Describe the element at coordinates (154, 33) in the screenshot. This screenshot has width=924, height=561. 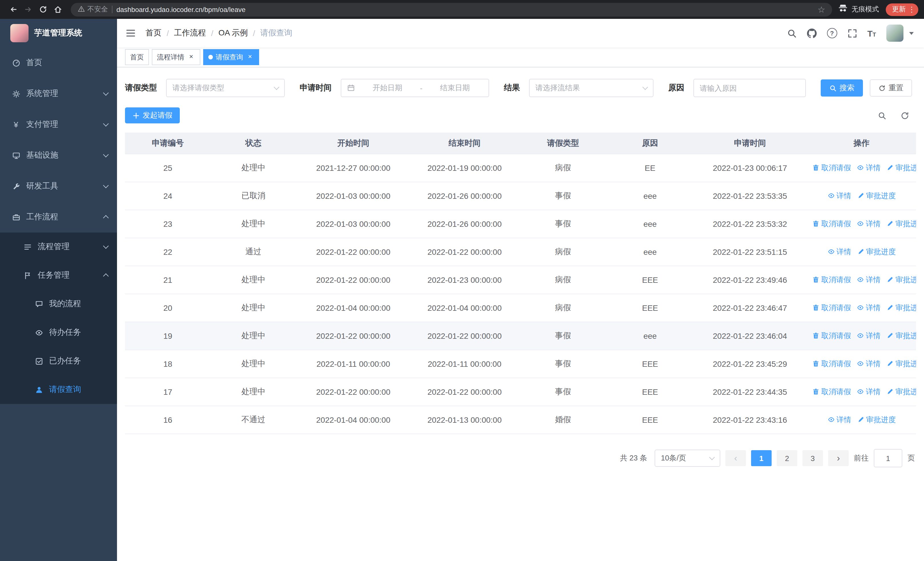
I see `breadcrumb-item-home: 首页` at that location.